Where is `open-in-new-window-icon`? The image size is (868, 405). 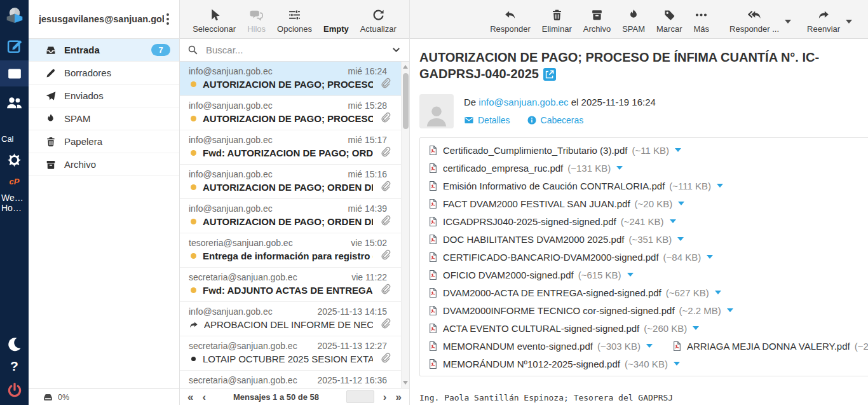 open-in-new-window-icon is located at coordinates (550, 76).